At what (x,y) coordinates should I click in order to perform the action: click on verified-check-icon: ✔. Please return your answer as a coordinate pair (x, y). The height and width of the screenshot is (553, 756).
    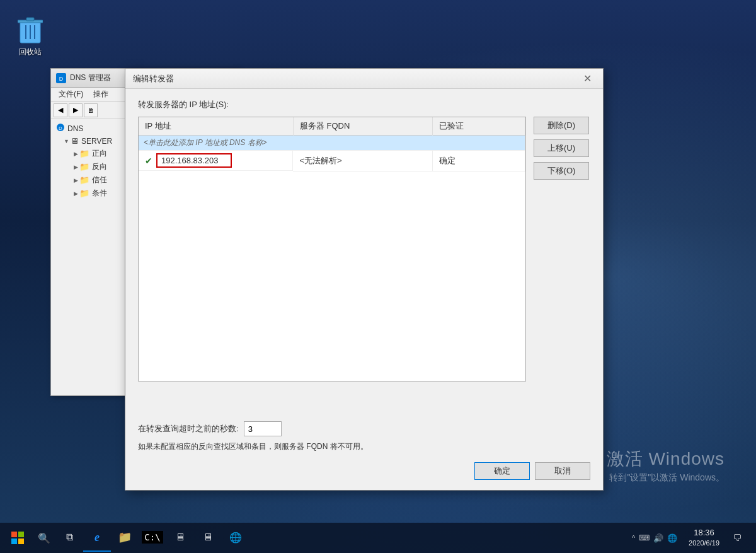
    Looking at the image, I should click on (149, 161).